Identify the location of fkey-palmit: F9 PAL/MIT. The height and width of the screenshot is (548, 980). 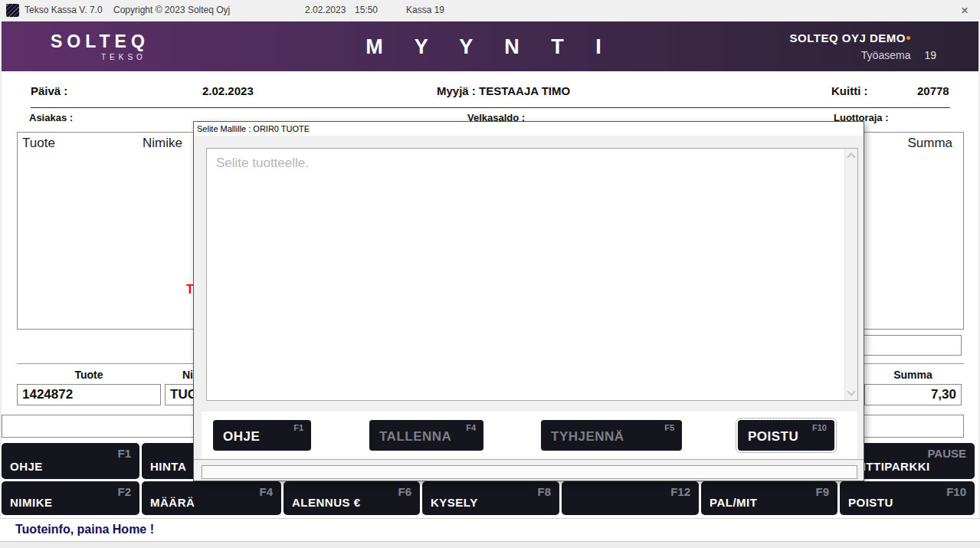
(769, 498).